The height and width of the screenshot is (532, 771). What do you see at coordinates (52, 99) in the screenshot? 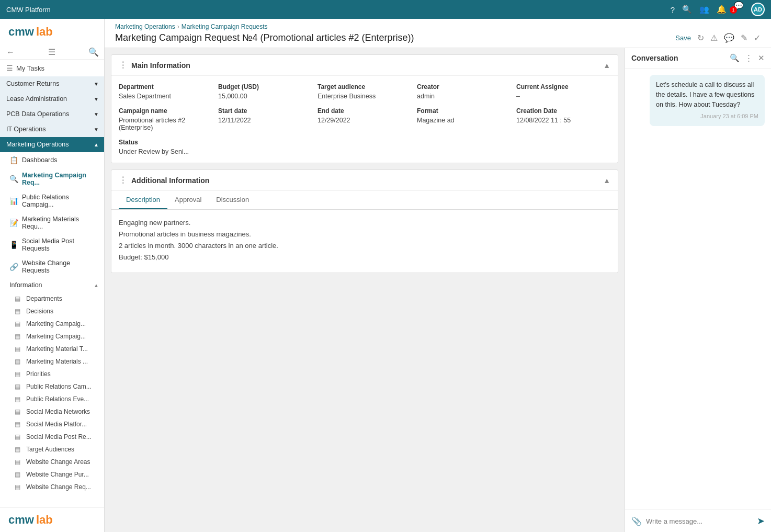
I see `sidebar-item-lease-administration: Lease Administration ▼` at bounding box center [52, 99].